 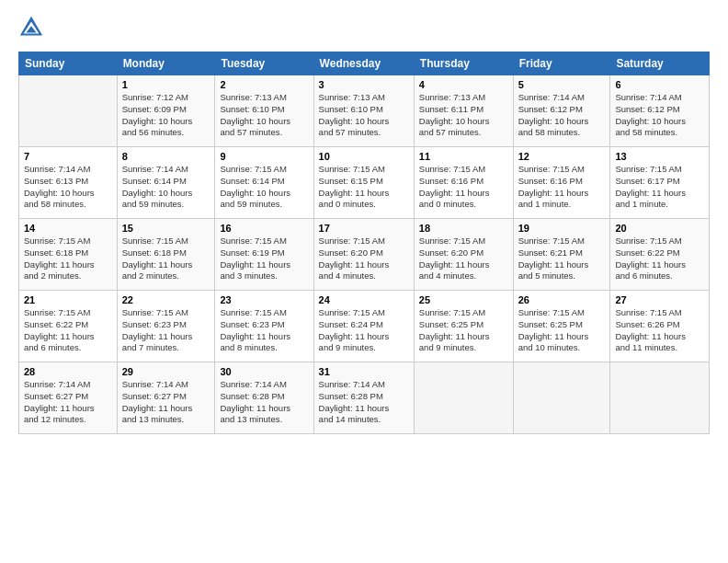 What do you see at coordinates (166, 188) in the screenshot?
I see `day-info: Sunrise: 7:14 AM Sunset: 6:14 PM Dayligh…` at bounding box center [166, 188].